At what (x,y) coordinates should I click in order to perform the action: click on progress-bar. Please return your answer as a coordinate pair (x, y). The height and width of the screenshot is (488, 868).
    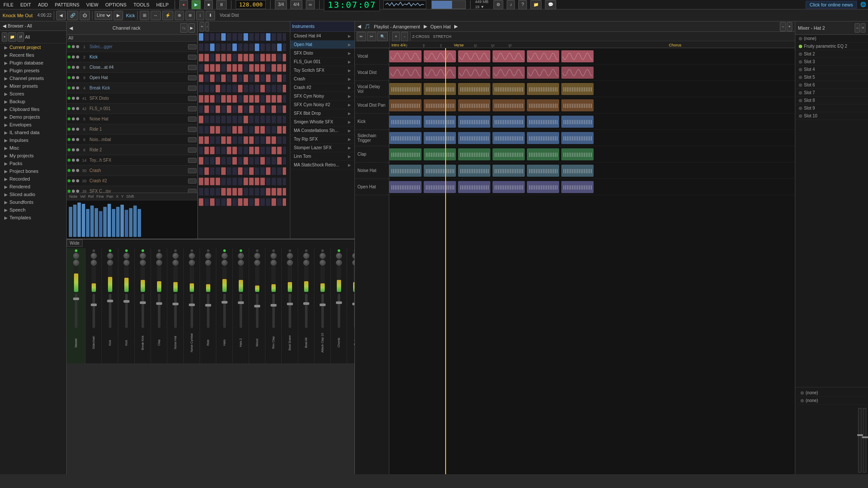
    Looking at the image, I should click on (449, 5).